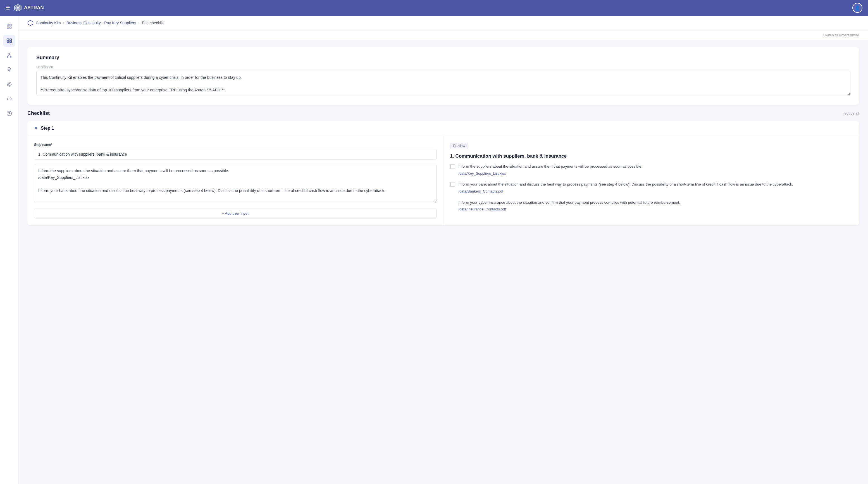  I want to click on description-textarea: This Continuity Kit enables the payment …, so click(443, 83).